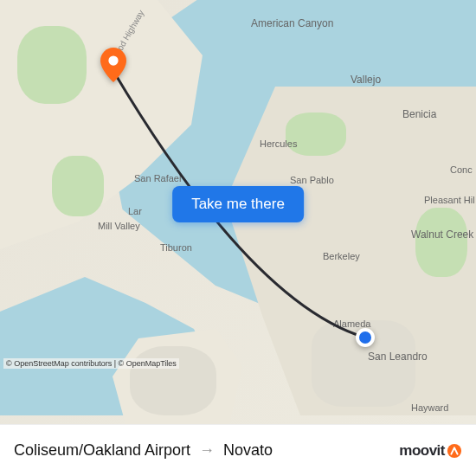 The image size is (476, 476). What do you see at coordinates (238, 204) in the screenshot?
I see `take-me-there-button: Take me there` at bounding box center [238, 204].